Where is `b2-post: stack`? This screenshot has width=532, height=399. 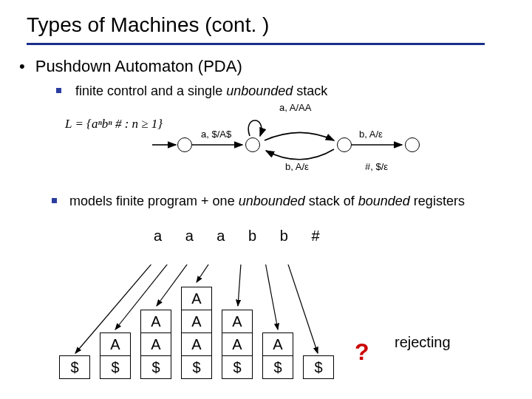 b2-post: stack is located at coordinates (310, 91).